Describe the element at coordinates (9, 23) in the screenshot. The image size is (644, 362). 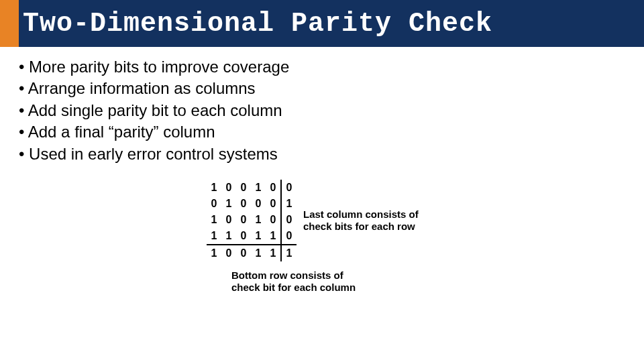
I see `accent-block` at that location.